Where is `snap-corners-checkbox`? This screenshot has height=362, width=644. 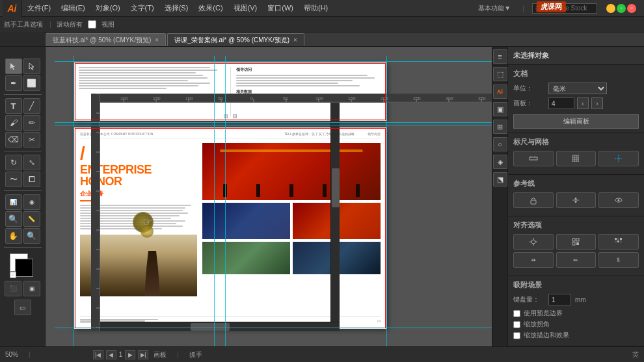 snap-corners-checkbox is located at coordinates (517, 325).